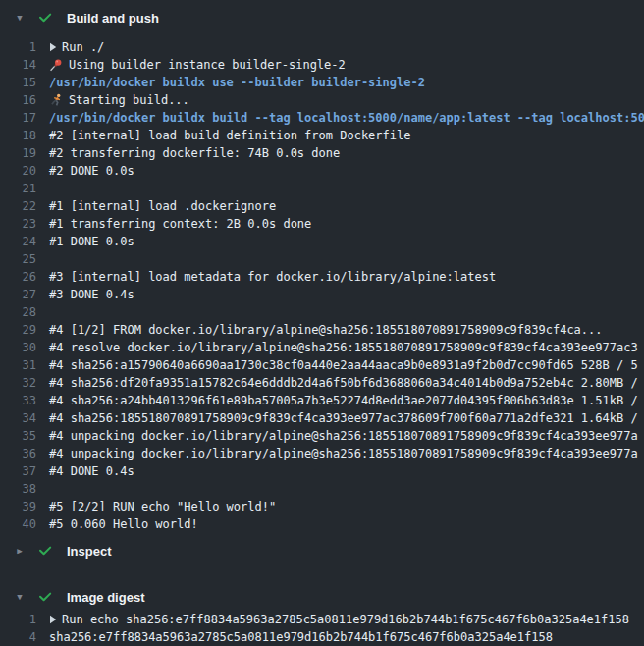 Image resolution: width=644 pixels, height=646 pixels. I want to click on log-line: 17/usr/bin/docker buildx build --tag loc…, so click(322, 118).